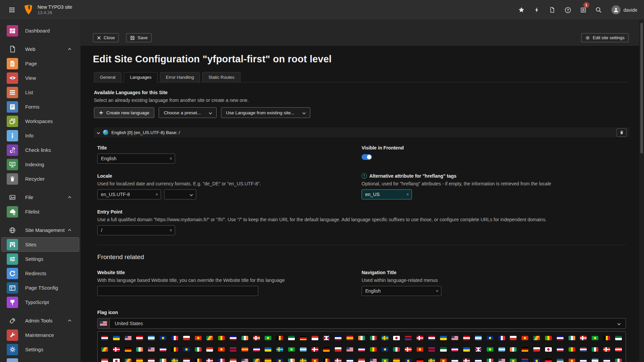 This screenshot has height=362, width=644. Describe the element at coordinates (178, 291) in the screenshot. I see `website-title-input` at that location.